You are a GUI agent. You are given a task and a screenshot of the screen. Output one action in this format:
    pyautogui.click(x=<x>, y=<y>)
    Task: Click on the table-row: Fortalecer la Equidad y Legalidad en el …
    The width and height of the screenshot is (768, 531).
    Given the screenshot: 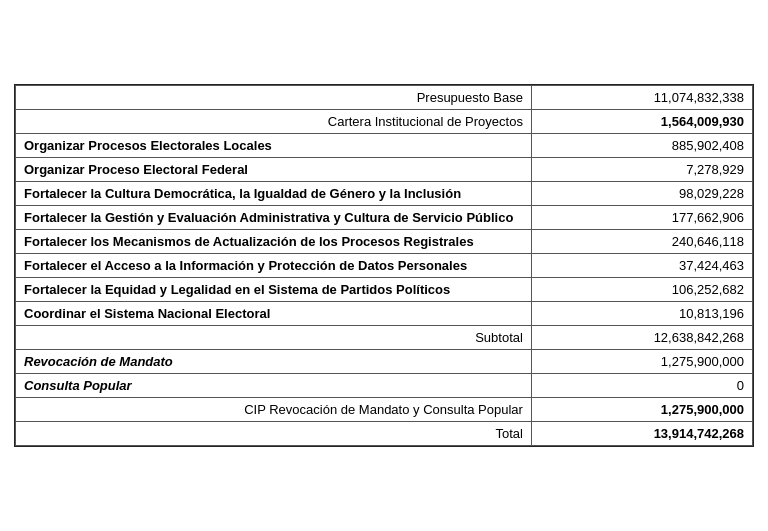 What is the action you would take?
    pyautogui.click(x=384, y=290)
    